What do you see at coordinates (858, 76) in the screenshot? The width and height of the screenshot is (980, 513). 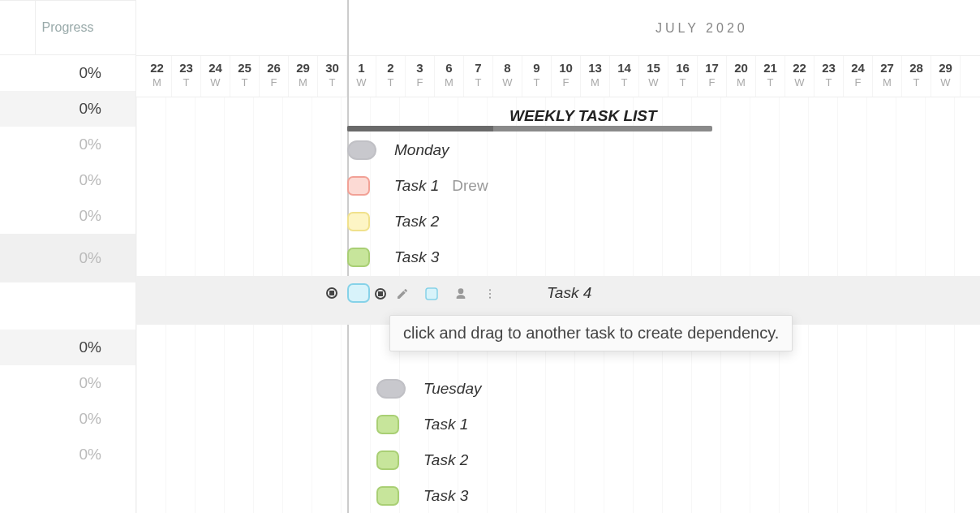 I see `day-column: 24F` at bounding box center [858, 76].